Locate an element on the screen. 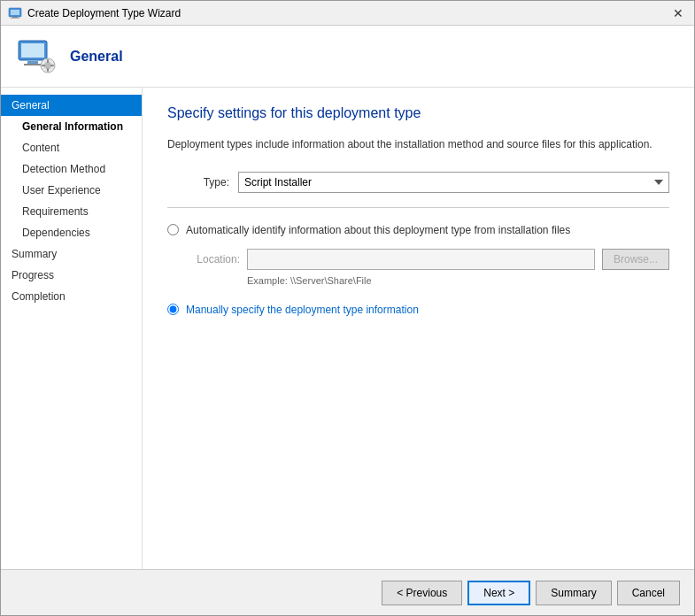 This screenshot has height=616, width=695. sidebar-item-dependencies: Dependencies is located at coordinates (71, 233).